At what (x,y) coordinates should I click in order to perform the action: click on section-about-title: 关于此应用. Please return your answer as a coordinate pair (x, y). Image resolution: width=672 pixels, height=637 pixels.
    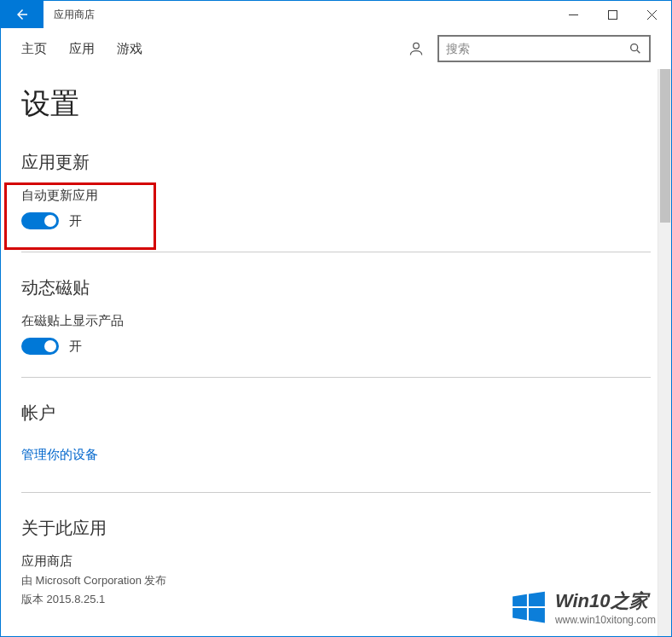
    Looking at the image, I should click on (336, 529).